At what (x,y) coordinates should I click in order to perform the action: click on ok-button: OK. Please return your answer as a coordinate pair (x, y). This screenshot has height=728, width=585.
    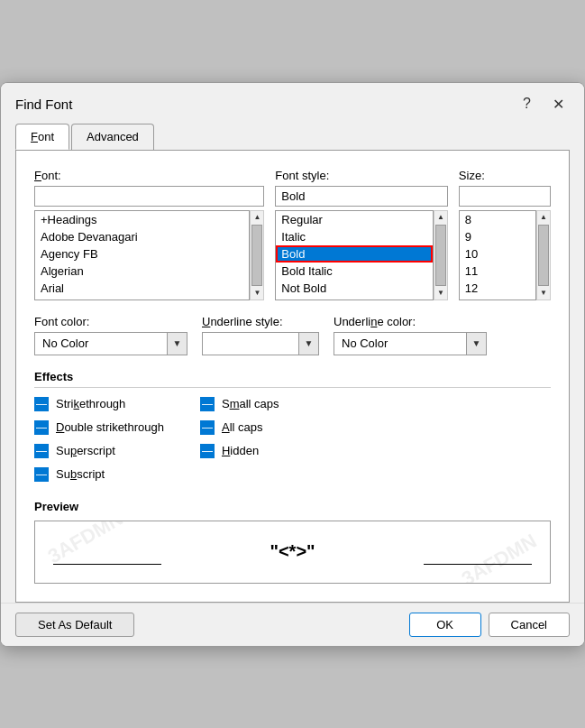
    Looking at the image, I should click on (445, 624).